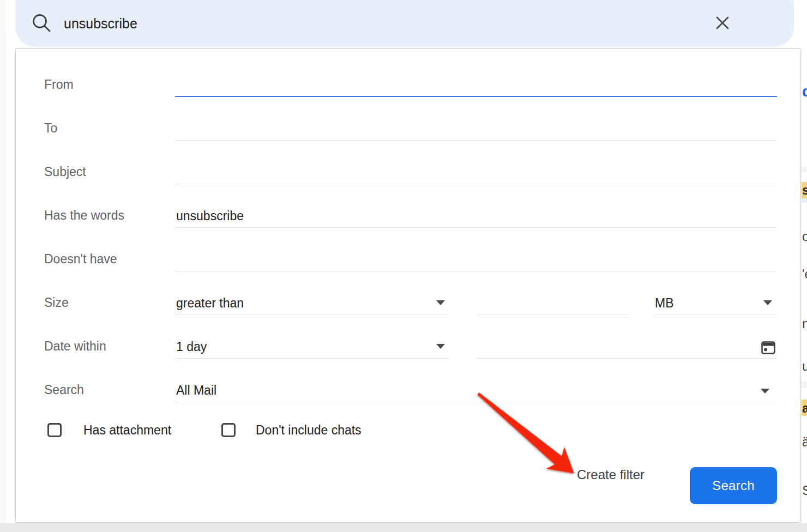  What do you see at coordinates (715, 303) in the screenshot?
I see `size-unit-dropdown: MB` at bounding box center [715, 303].